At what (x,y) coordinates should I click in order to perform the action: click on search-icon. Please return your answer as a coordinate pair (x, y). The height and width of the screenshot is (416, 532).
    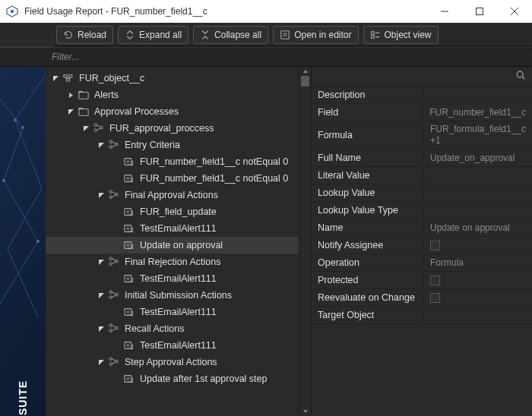
    Looking at the image, I should click on (521, 76).